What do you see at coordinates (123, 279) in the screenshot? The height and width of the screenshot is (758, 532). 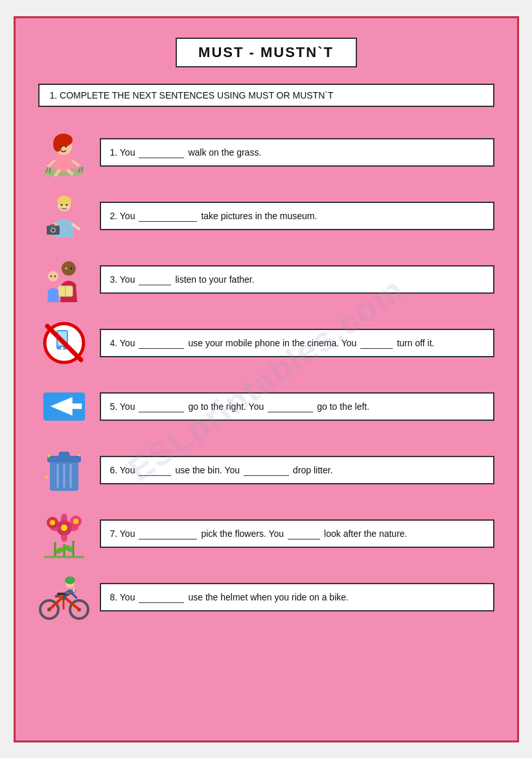 I see `s3-num: 3. You` at bounding box center [123, 279].